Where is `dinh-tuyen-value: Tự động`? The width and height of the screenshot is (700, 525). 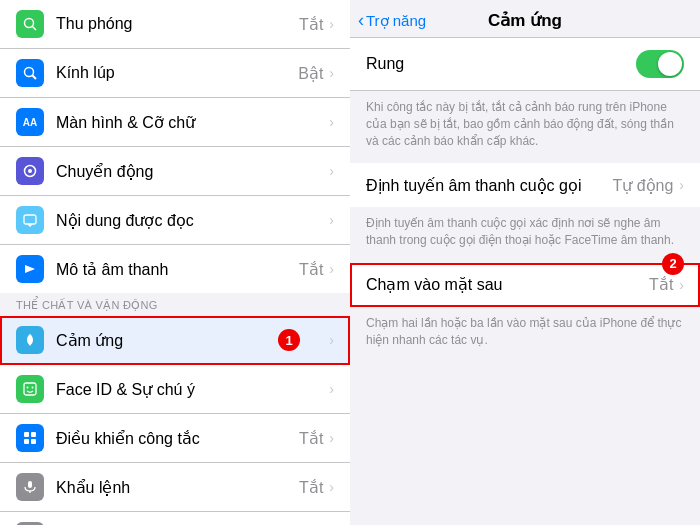
dinh-tuyen-value: Tự động is located at coordinates (642, 186).